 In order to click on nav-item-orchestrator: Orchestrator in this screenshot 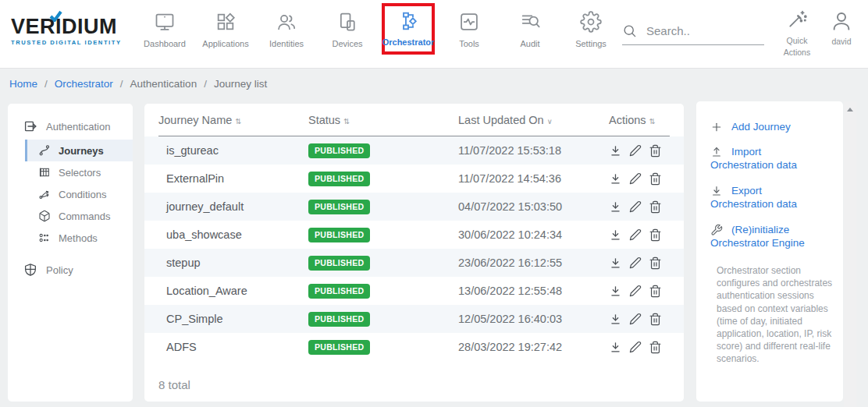, I will do `click(408, 29)`.